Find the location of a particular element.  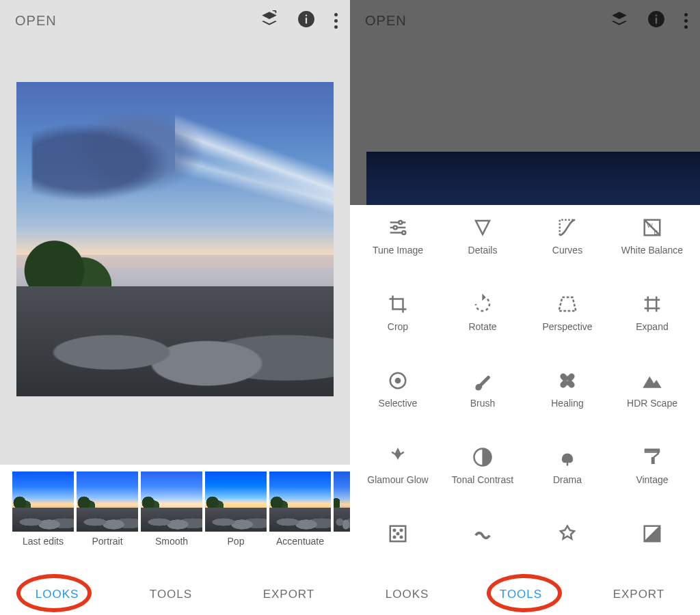

tool-vintage: Vintage is located at coordinates (652, 472).